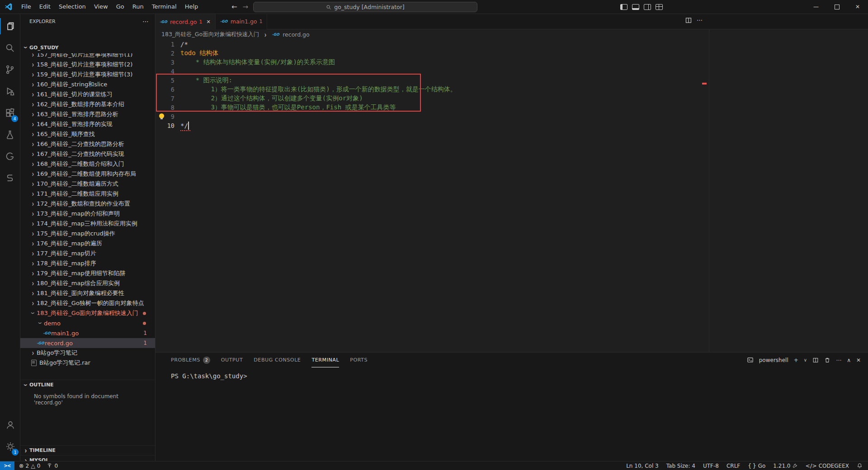 The width and height of the screenshot is (868, 470). What do you see at coordinates (88, 164) in the screenshot?
I see `tree-item: ›168_尚硅谷_二维数组介绍和入门` at bounding box center [88, 164].